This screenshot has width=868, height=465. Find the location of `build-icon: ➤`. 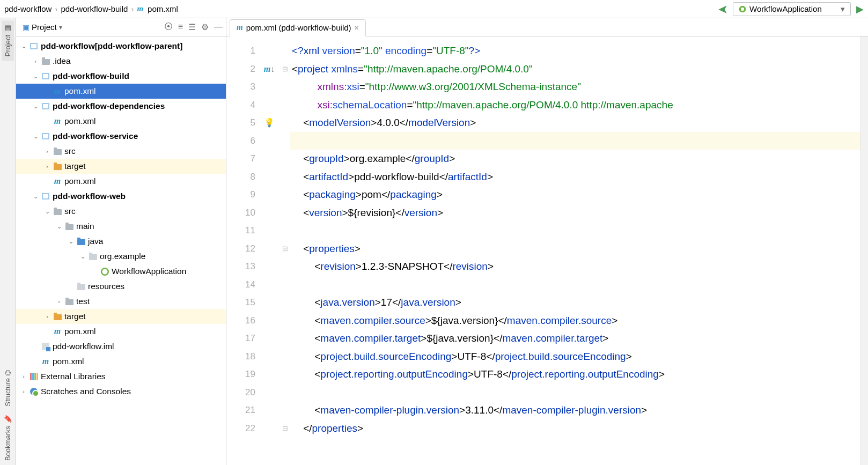

build-icon: ➤ is located at coordinates (723, 9).